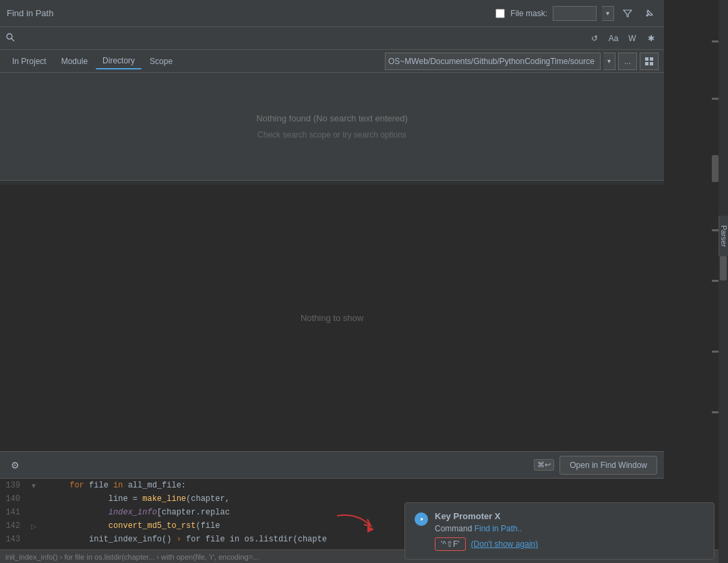 This screenshot has width=728, height=563. I want to click on nothing-to-show: Nothing to show, so click(332, 318).